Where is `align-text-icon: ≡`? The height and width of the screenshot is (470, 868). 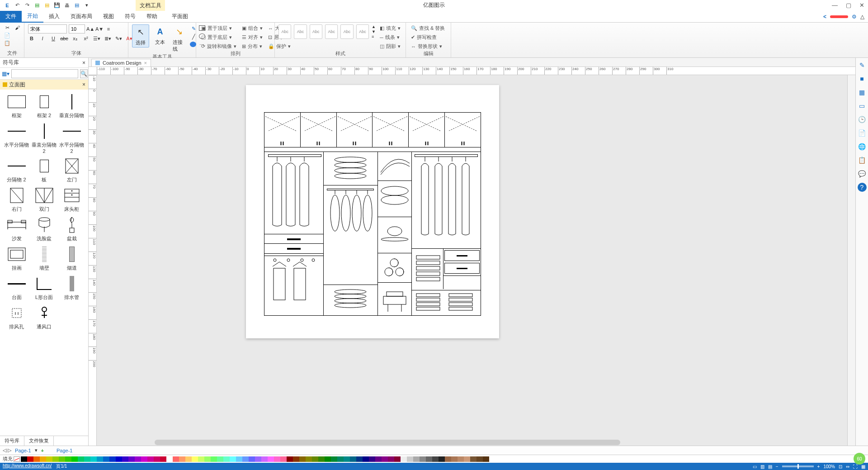 align-text-icon: ≡ is located at coordinates (108, 29).